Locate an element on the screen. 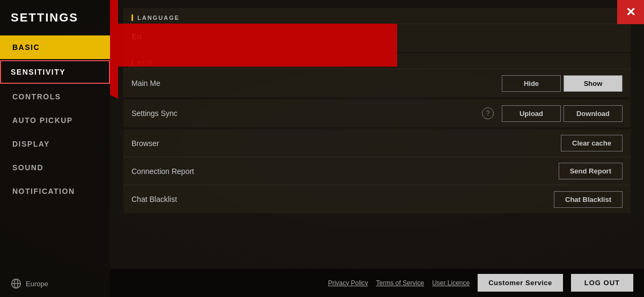  chat-blacklist-button: Chat Blacklist is located at coordinates (588, 200).